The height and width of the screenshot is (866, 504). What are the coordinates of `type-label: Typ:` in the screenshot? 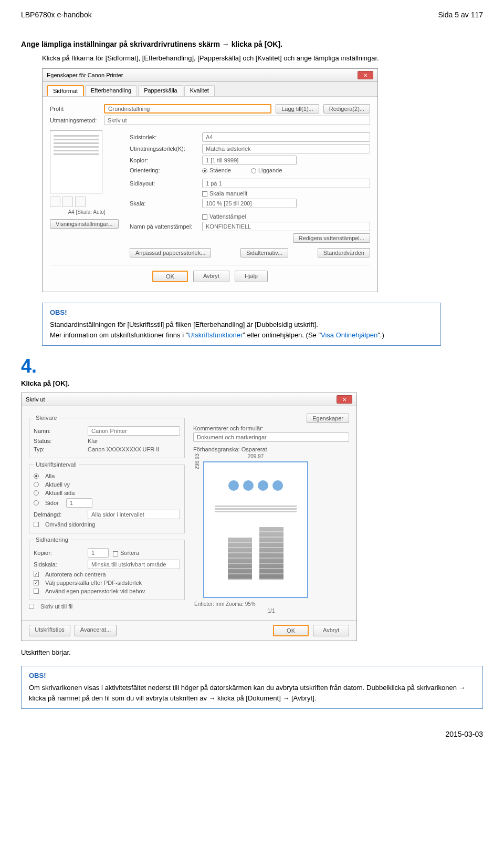 It's located at (59, 449).